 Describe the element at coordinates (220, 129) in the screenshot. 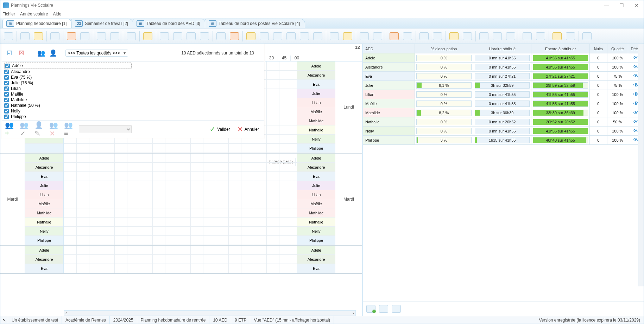

I see `validate-button: ✓ Valider` at that location.